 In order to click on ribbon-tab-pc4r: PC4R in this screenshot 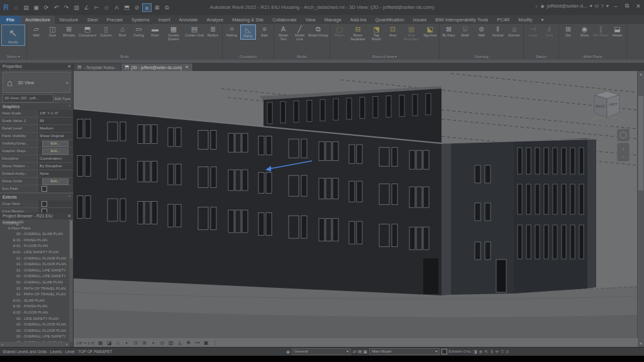, I will do `click(503, 20)`.